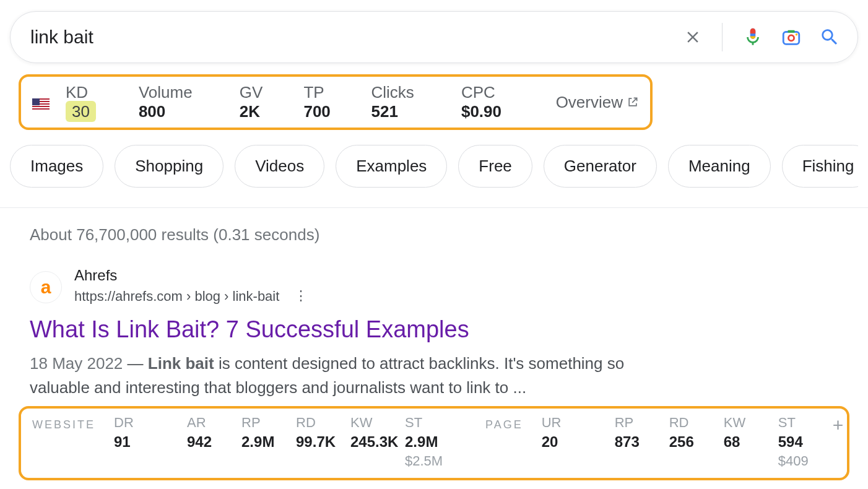  Describe the element at coordinates (368, 442) in the screenshot. I see `kw-website-value: 245.3K` at that location.